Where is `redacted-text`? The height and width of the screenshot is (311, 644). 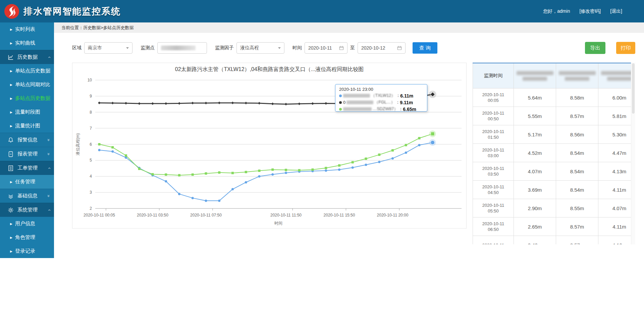 redacted-text is located at coordinates (535, 73).